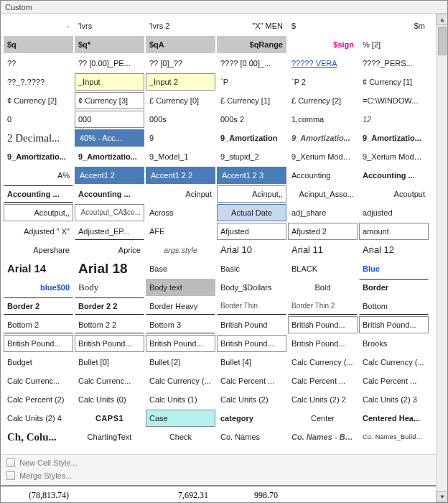  I want to click on style-cell: Body, so click(109, 287).